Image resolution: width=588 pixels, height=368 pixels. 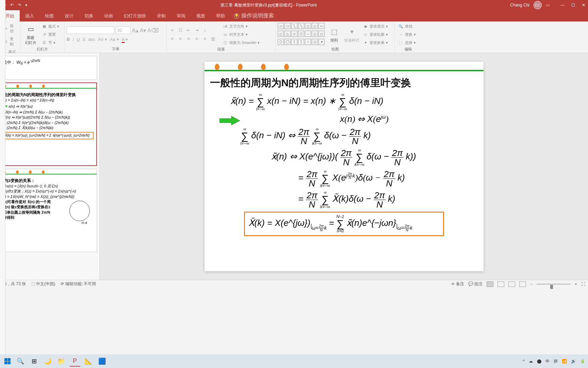 What do you see at coordinates (539, 361) in the screenshot?
I see `tray-app-icon: ⬤` at bounding box center [539, 361].